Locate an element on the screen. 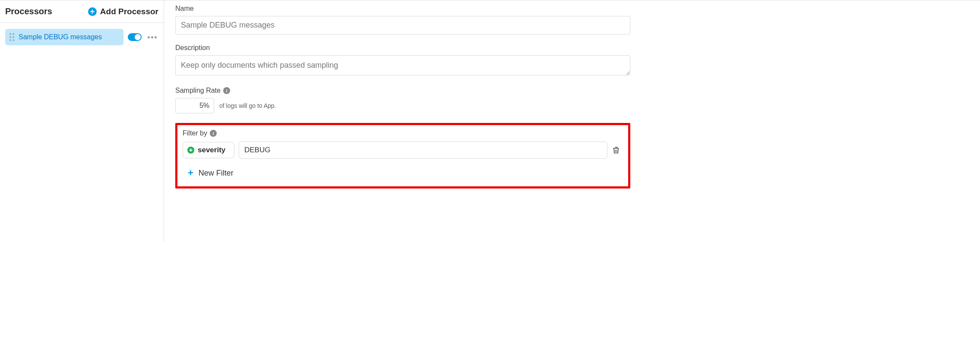  sampling-rate-label-text: Sampling Rate is located at coordinates (198, 91).